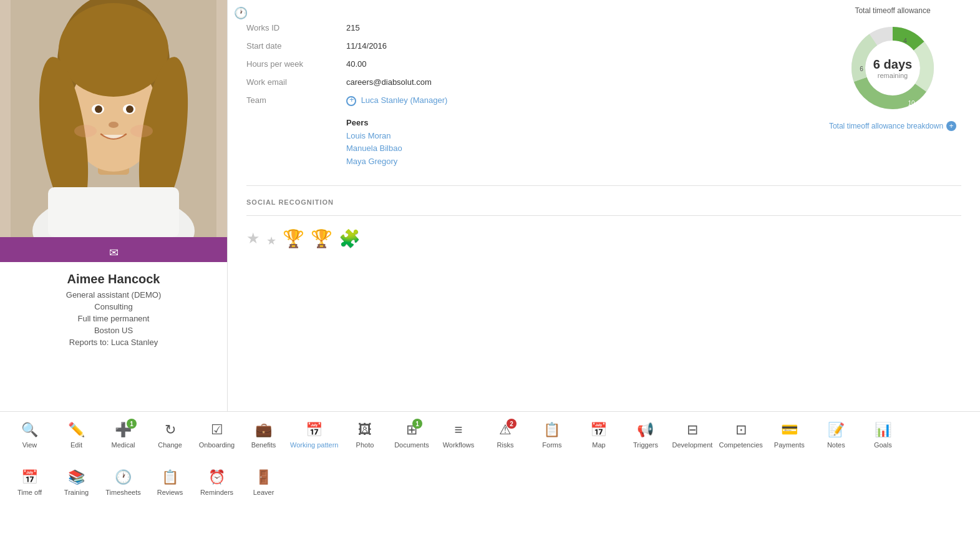 The height and width of the screenshot is (536, 980). I want to click on toolbar-item-onboarding: ☑Onboarding, so click(217, 436).